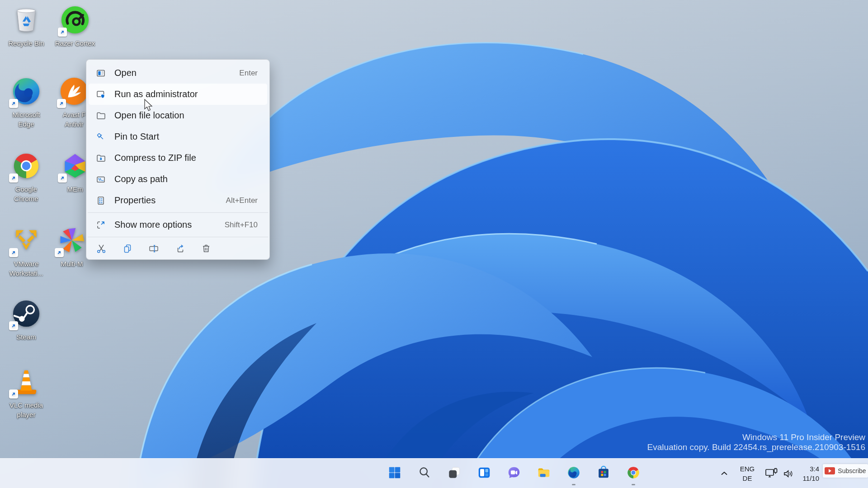 Image resolution: width=868 pixels, height=488 pixels. What do you see at coordinates (186, 158) in the screenshot?
I see `menu-item-label: Compress to ZIP file` at bounding box center [186, 158].